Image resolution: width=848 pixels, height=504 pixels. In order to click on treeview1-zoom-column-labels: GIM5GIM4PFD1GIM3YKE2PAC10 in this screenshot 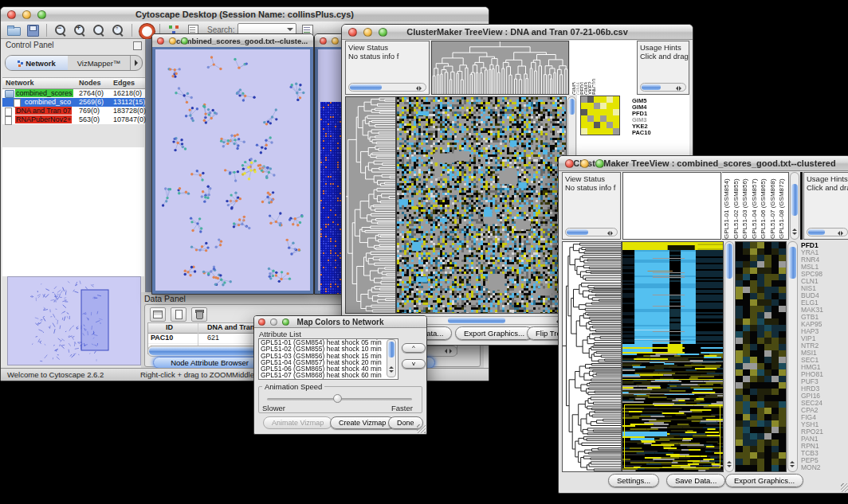, I will do `click(584, 68)`.